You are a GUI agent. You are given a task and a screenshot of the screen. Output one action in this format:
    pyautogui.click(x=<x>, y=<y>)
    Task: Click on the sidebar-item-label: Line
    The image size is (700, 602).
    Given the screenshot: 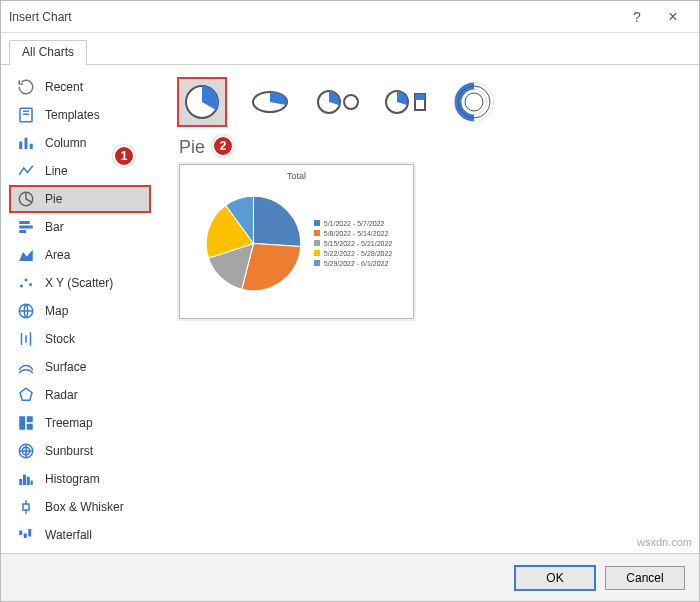 What is the action you would take?
    pyautogui.click(x=56, y=171)
    